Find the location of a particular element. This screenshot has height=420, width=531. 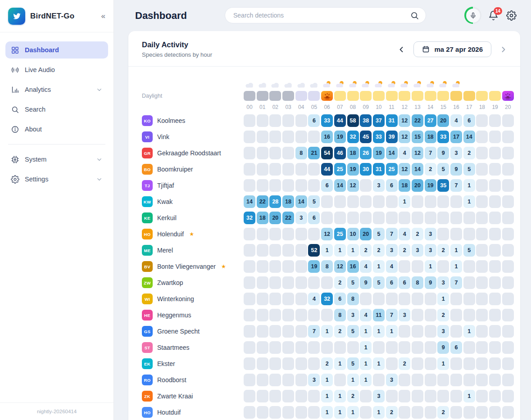

heatmap-cell: 22 is located at coordinates (263, 202).